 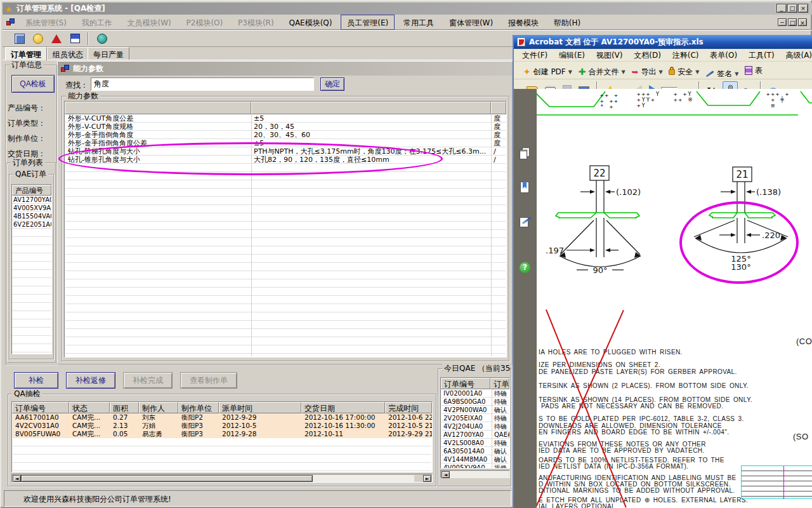 What do you see at coordinates (525, 154) in the screenshot?
I see `pages-panel-icon` at bounding box center [525, 154].